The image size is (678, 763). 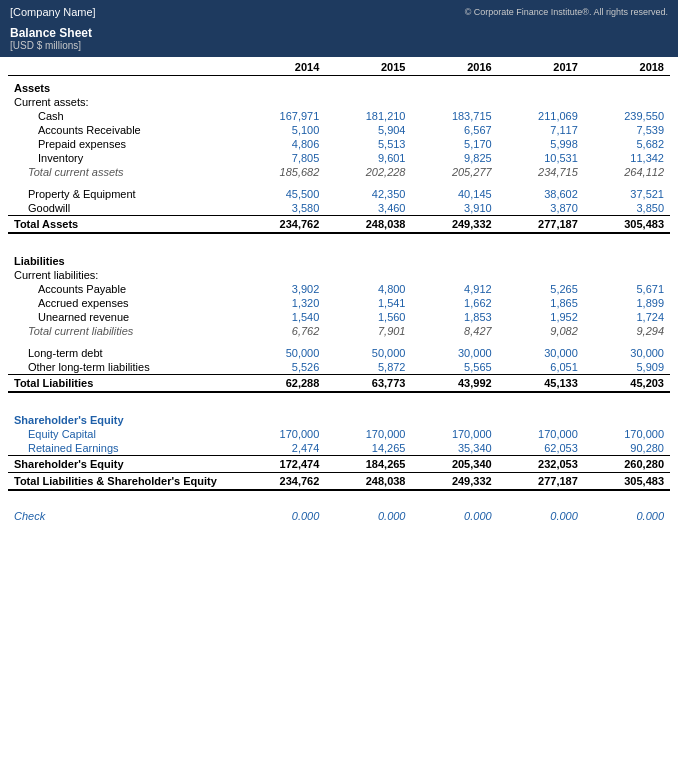 I want to click on sheet-title: Balance Sheet, so click(x=339, y=33).